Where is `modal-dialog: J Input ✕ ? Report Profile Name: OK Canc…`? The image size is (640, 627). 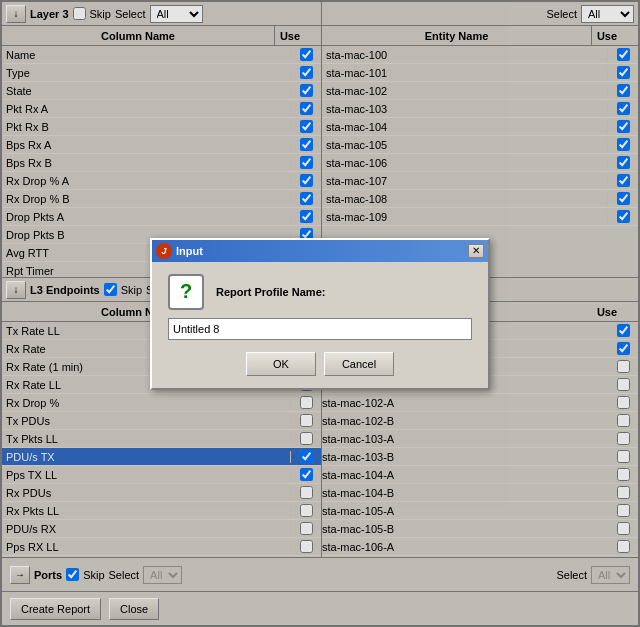 modal-dialog: J Input ✕ ? Report Profile Name: OK Canc… is located at coordinates (320, 314).